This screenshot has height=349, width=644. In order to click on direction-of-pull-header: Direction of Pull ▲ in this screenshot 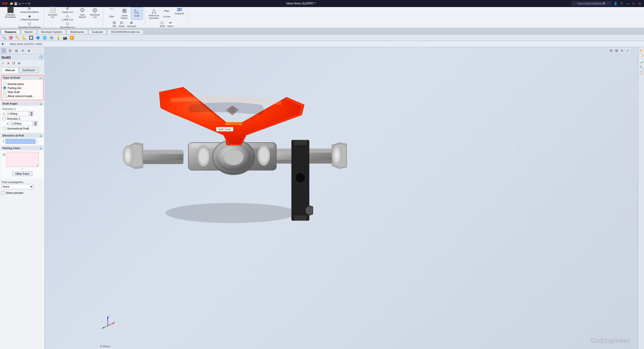, I will do `click(22, 136)`.